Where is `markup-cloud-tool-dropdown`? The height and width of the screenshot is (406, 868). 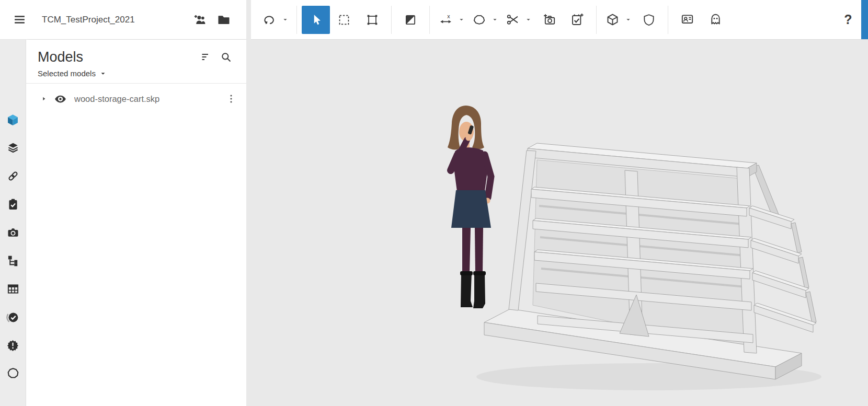 markup-cloud-tool-dropdown is located at coordinates (495, 20).